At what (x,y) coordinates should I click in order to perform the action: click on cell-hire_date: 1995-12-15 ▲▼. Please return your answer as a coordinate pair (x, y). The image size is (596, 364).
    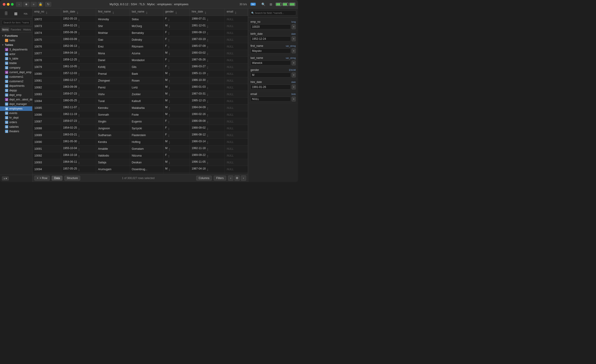
    Looking at the image, I should click on (207, 101).